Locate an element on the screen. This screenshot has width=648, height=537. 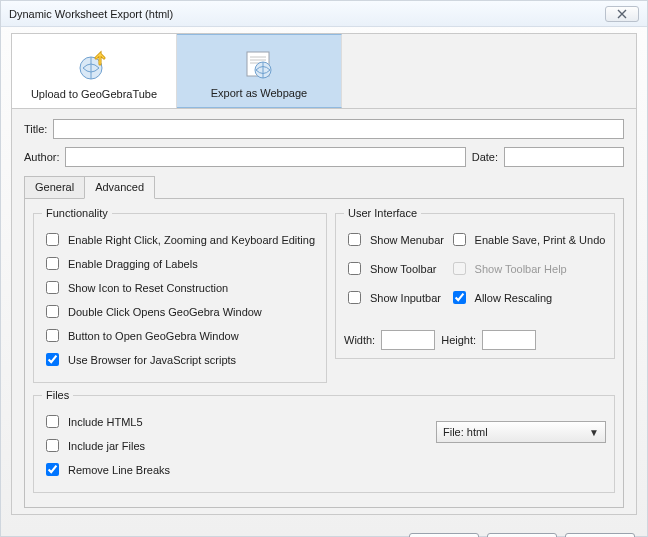
lbl-linebreaks: Remove Line Breaks is located at coordinates (119, 470).